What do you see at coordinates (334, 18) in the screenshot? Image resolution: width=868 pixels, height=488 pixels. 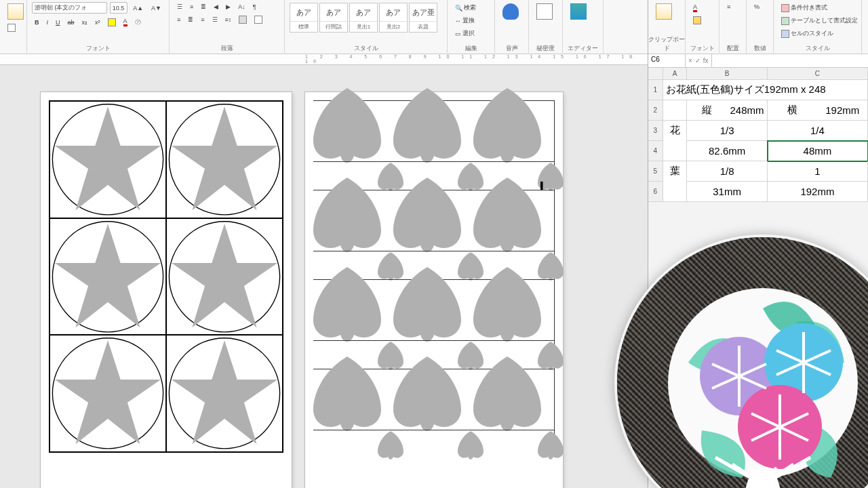 I see `style-tile-1: あア行間詰` at bounding box center [334, 18].